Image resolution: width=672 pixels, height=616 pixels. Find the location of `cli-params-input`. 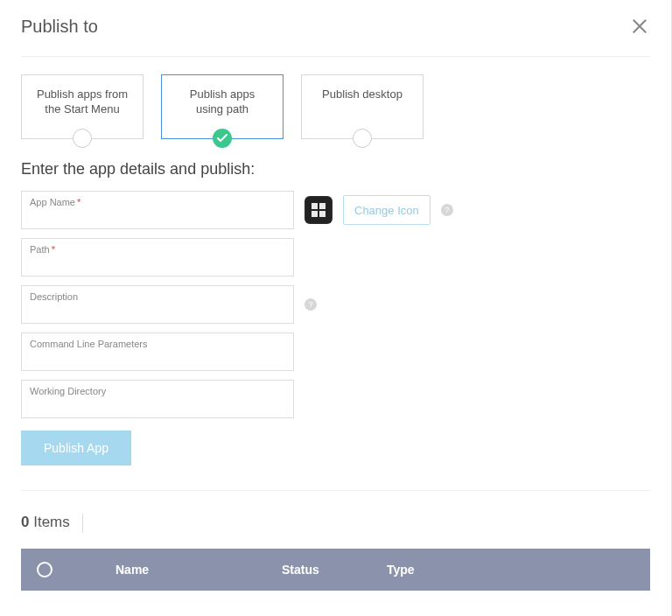

cli-params-input is located at coordinates (158, 360).